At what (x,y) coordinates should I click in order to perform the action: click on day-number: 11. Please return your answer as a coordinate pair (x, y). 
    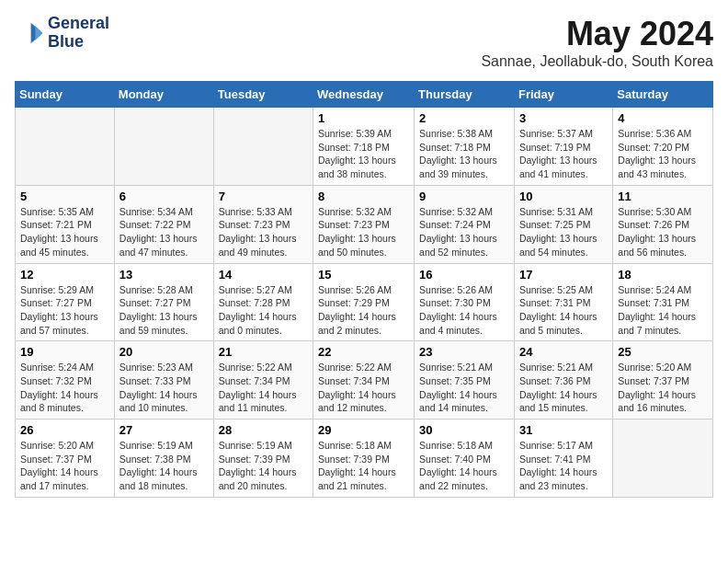
    Looking at the image, I should click on (663, 197).